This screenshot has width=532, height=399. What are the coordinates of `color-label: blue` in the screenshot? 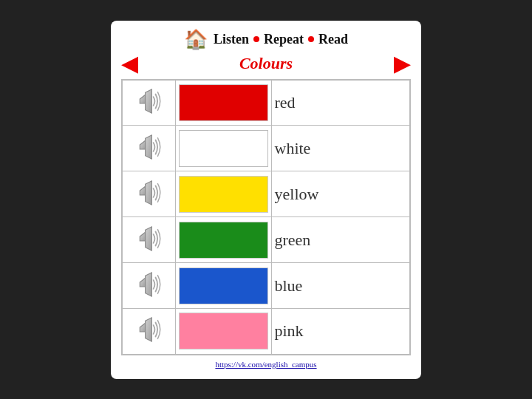 It's located at (341, 286).